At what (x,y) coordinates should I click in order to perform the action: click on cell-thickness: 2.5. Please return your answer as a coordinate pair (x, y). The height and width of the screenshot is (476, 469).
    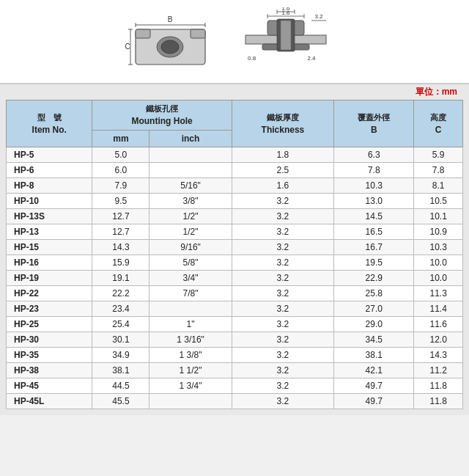
    Looking at the image, I should click on (283, 170).